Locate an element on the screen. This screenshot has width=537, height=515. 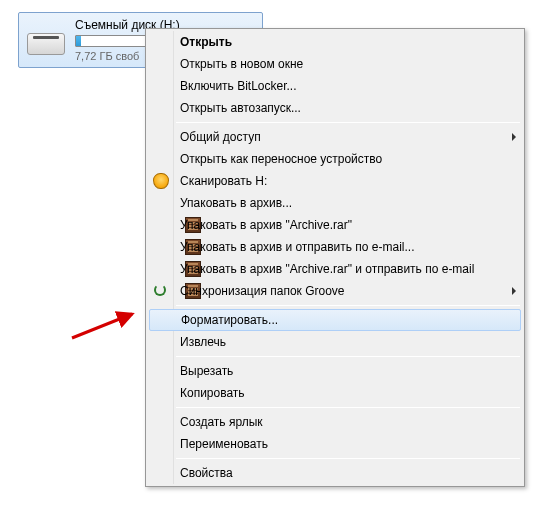
drive-capacity-fill is located at coordinates (78, 41).